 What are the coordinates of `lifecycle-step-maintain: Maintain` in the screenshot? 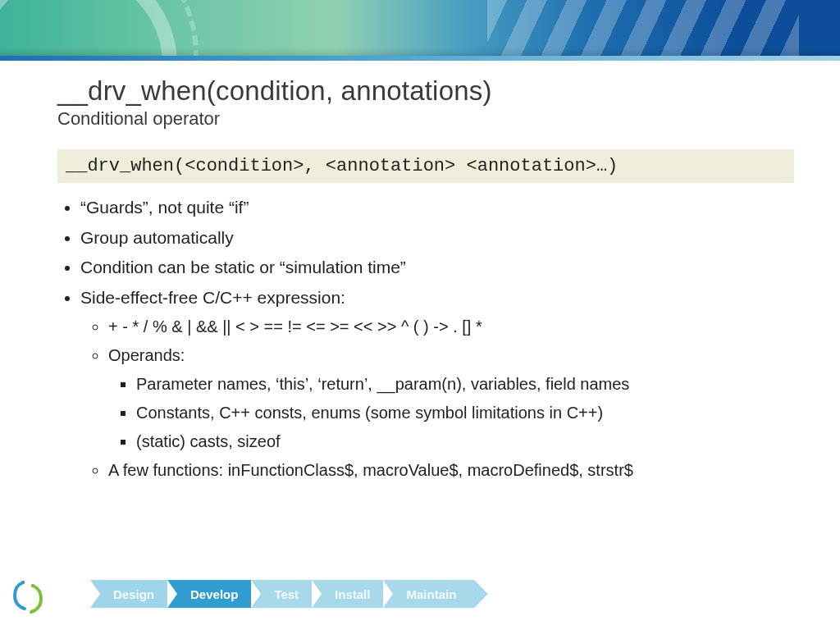 It's located at (428, 594).